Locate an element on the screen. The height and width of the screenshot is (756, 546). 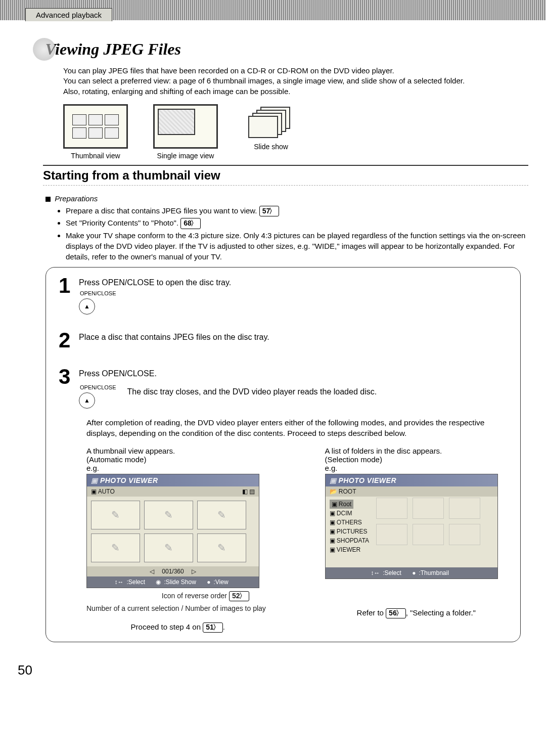
refer-note: Refer to 56, "Selecting a folder." is located at coordinates (417, 613).